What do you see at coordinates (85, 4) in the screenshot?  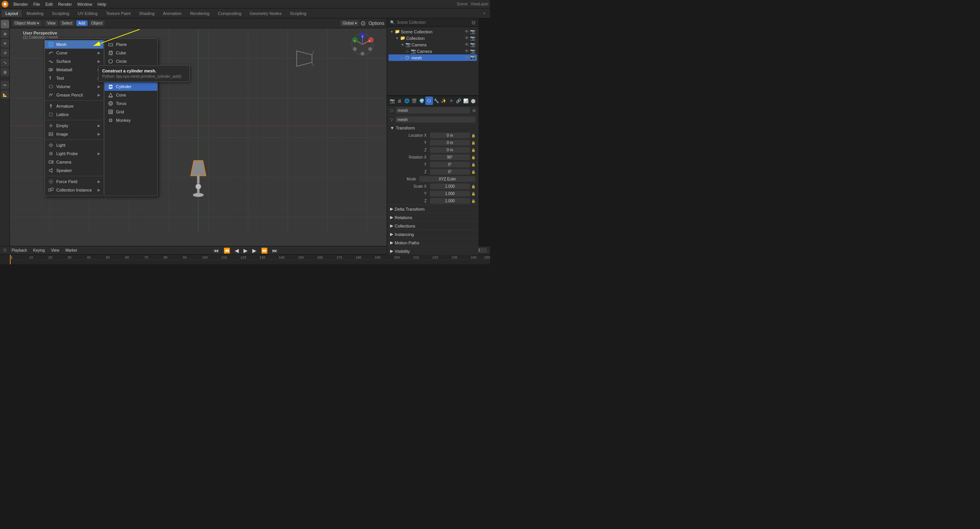 I see `menu-window: Window` at bounding box center [85, 4].